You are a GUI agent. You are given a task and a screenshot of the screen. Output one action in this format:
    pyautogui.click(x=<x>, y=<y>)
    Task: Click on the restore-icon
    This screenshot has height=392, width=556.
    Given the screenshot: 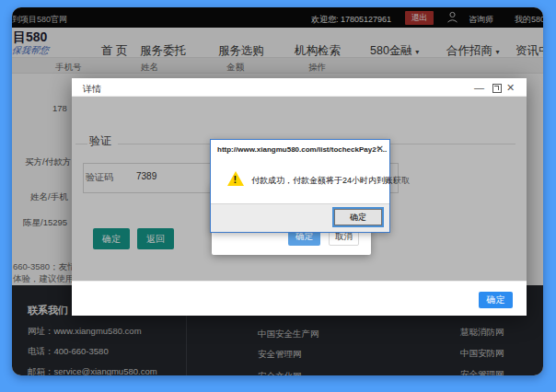 What is the action you would take?
    pyautogui.click(x=497, y=88)
    